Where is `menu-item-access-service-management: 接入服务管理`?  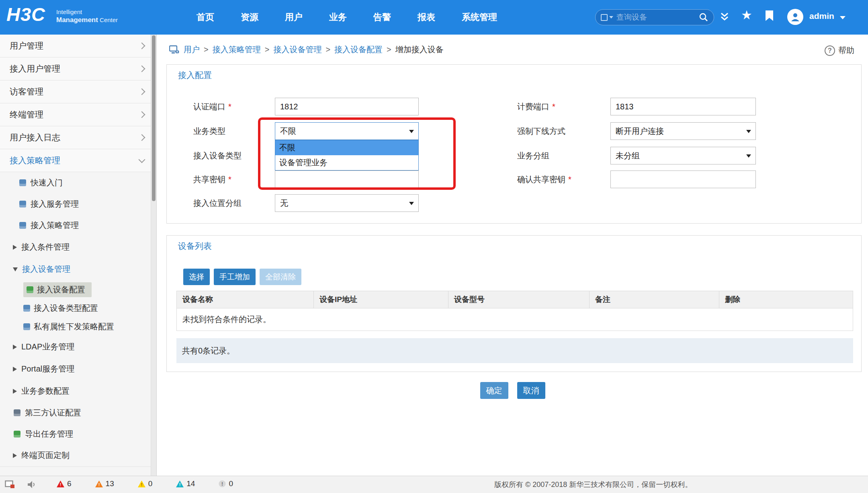
menu-item-access-service-management: 接入服务管理 is located at coordinates (78, 204).